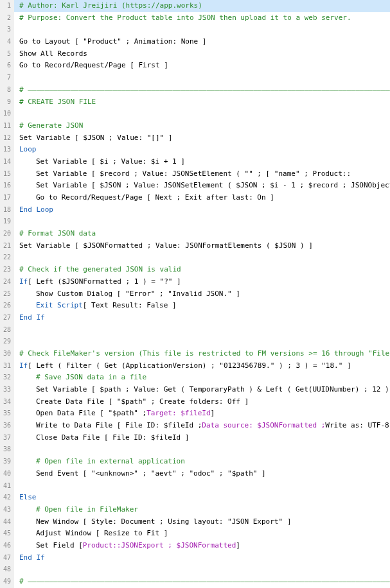 The image size is (390, 588). What do you see at coordinates (202, 211) in the screenshot?
I see `code-content: End Loop` at bounding box center [202, 211].